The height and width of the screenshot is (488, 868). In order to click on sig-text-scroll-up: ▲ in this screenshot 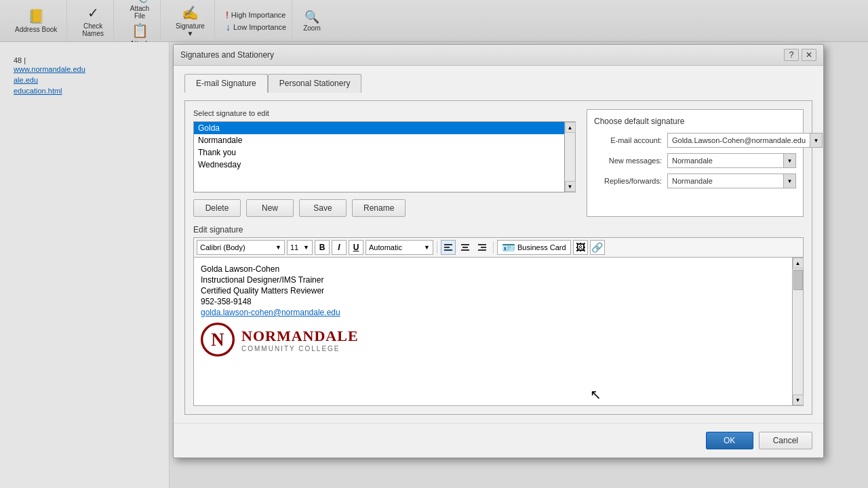, I will do `click(798, 263)`.